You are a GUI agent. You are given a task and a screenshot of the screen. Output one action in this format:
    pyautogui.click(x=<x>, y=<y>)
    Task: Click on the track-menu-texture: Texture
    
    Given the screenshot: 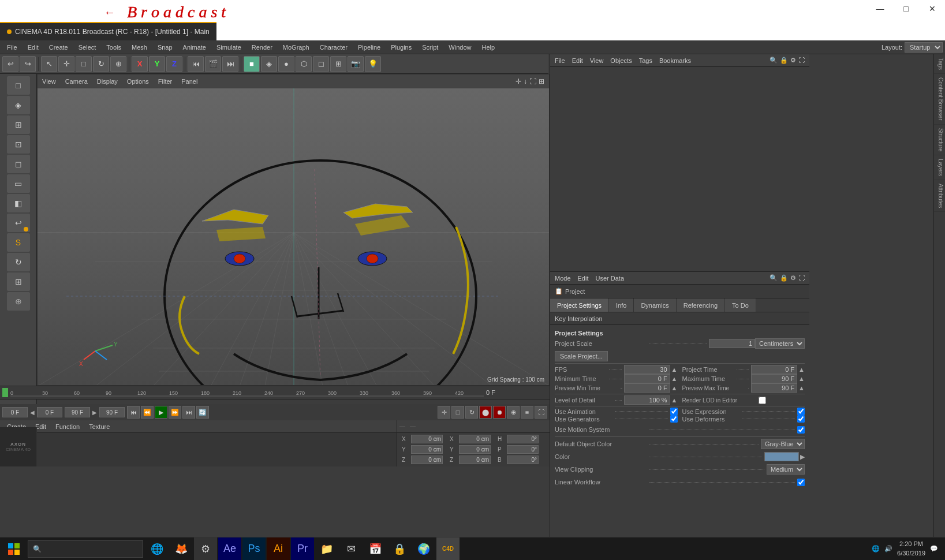 What is the action you would take?
    pyautogui.click(x=99, y=427)
    